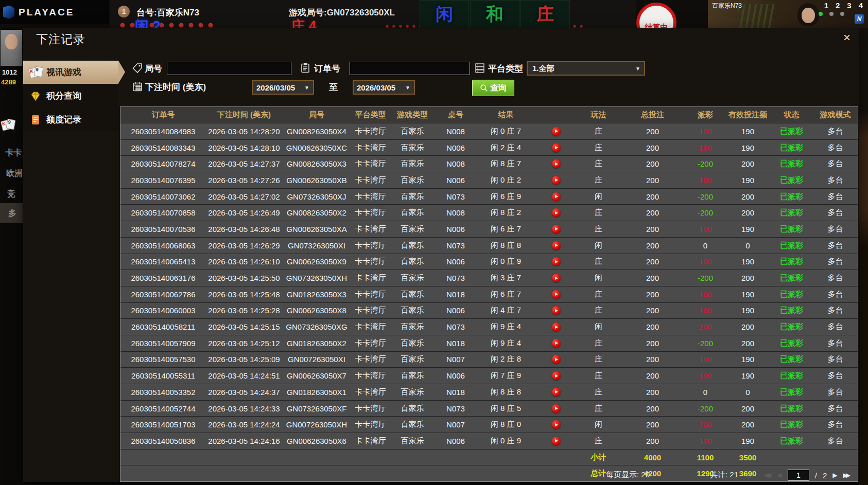 The height and width of the screenshot is (485, 868). What do you see at coordinates (489, 360) in the screenshot?
I see `table-row: 2603051400575302026-03-05 14:25:09GN0072…` at bounding box center [489, 360].